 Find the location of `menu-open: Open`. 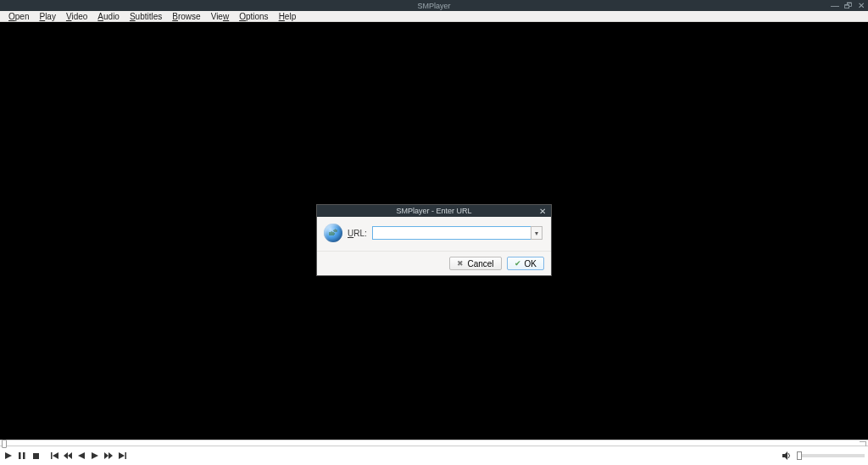

menu-open: Open is located at coordinates (19, 17).